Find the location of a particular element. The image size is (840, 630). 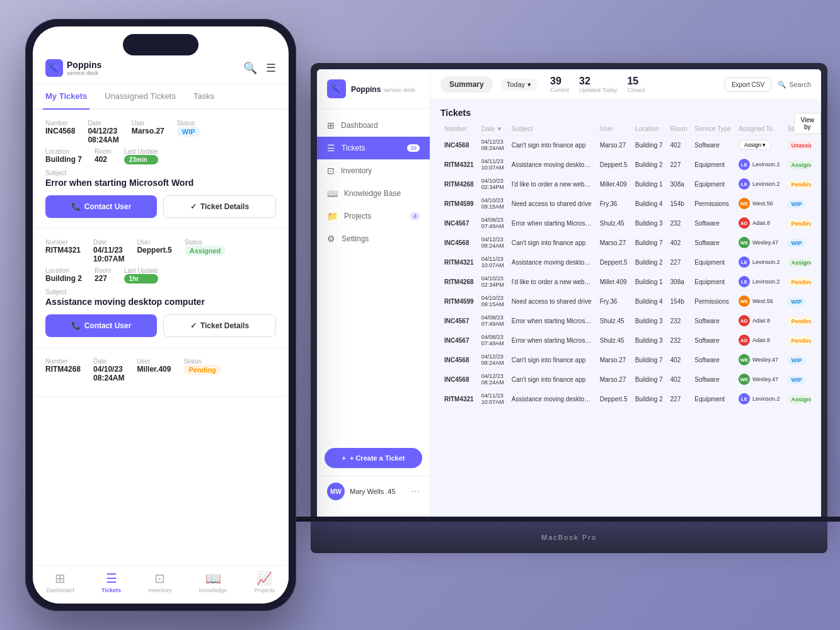

cell-date: 04/12/23 08:24AM is located at coordinates (493, 360).